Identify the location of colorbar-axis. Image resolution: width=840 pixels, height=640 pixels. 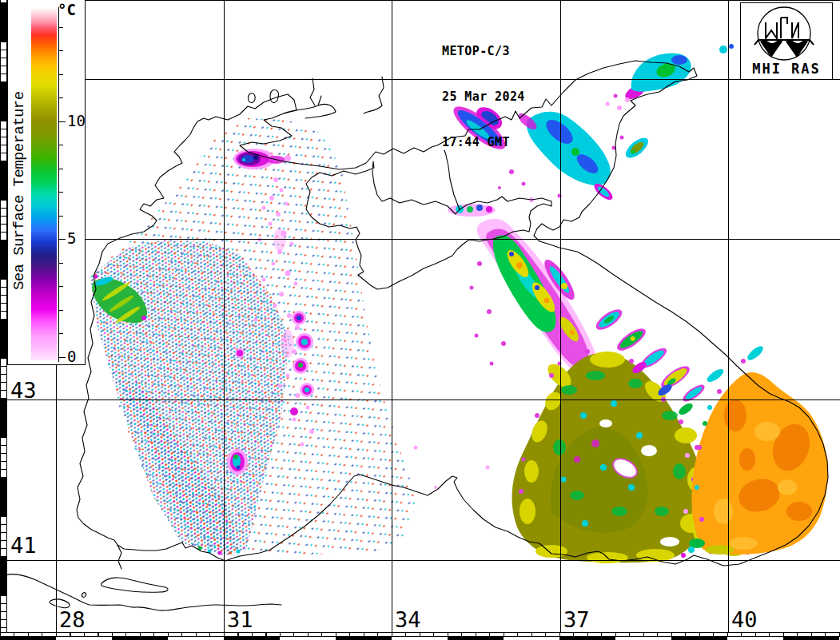
(59, 185).